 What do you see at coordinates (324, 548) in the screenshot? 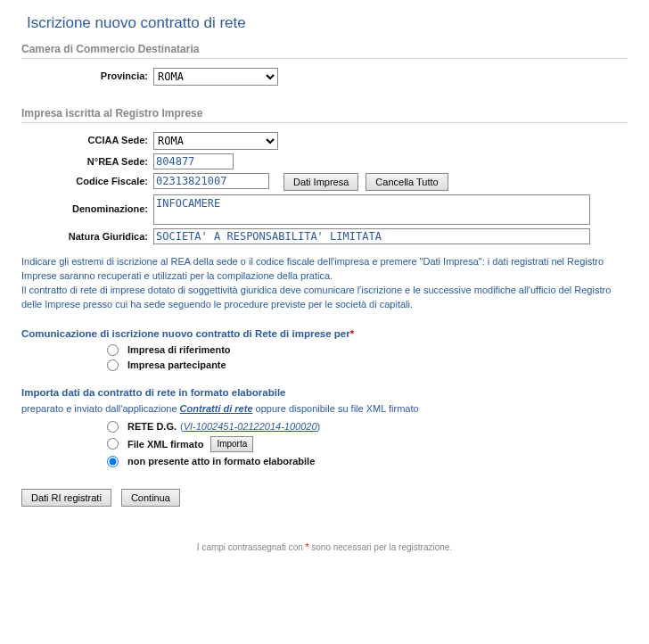
I see `footer-note: I campi contrassegnati con * sono necess…` at bounding box center [324, 548].